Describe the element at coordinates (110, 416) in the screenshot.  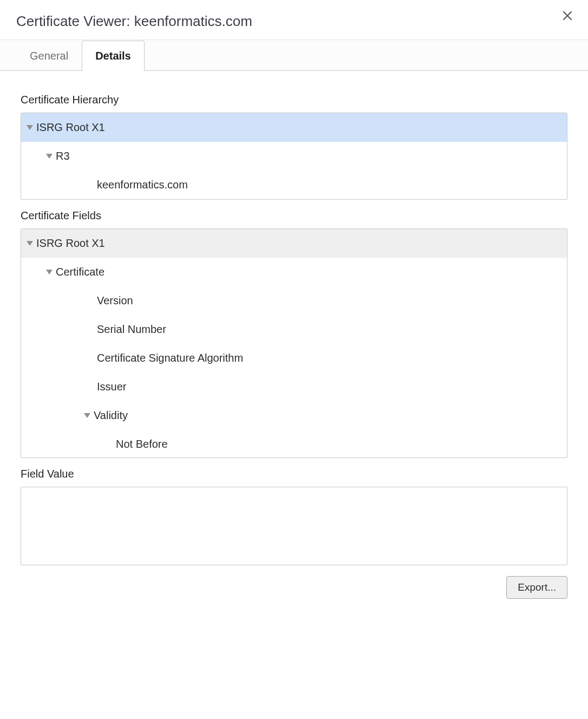
I see `fields-item-label: Validity` at that location.